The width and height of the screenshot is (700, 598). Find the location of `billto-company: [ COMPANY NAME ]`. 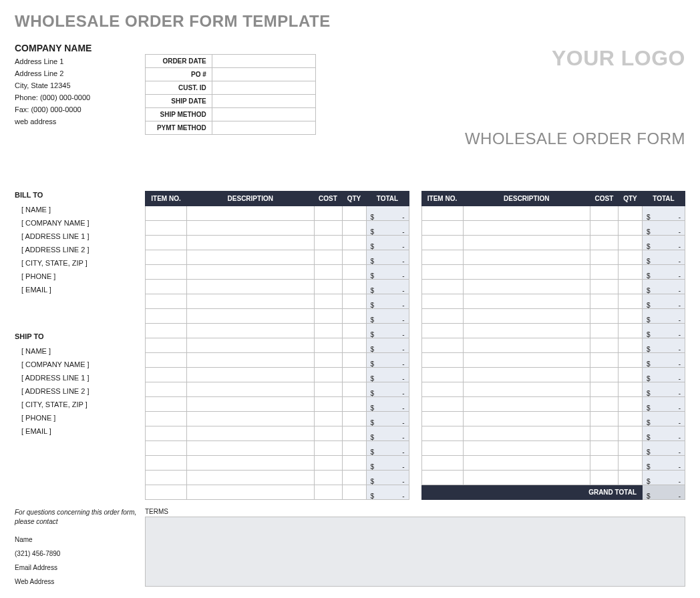

billto-company: [ COMPANY NAME ] is located at coordinates (83, 223).